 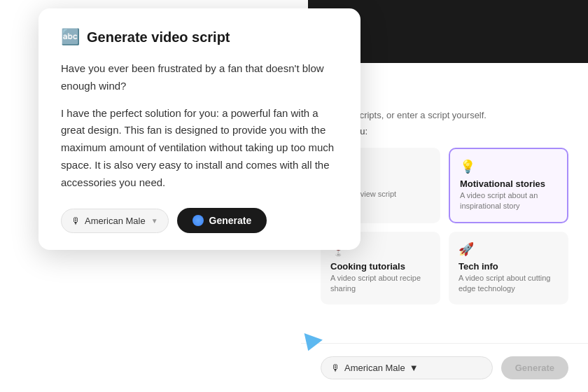 I want to click on popup-header-icon: 🔤, so click(x=70, y=37).